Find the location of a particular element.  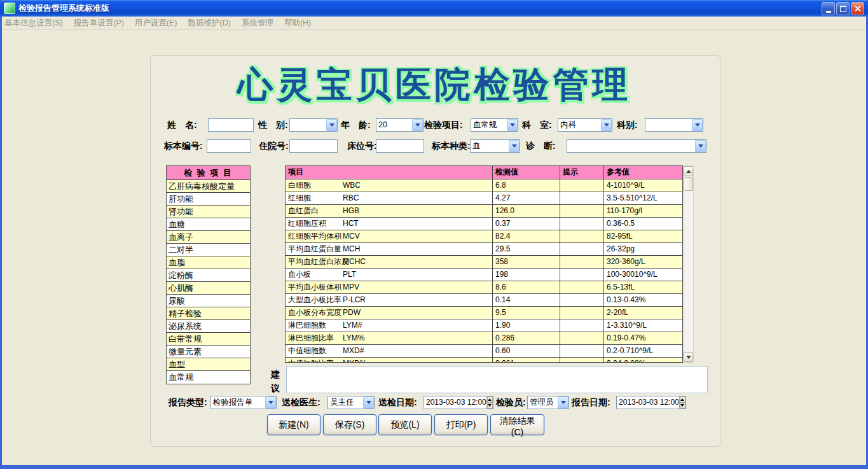

gender-label: 性 别: is located at coordinates (273, 125).